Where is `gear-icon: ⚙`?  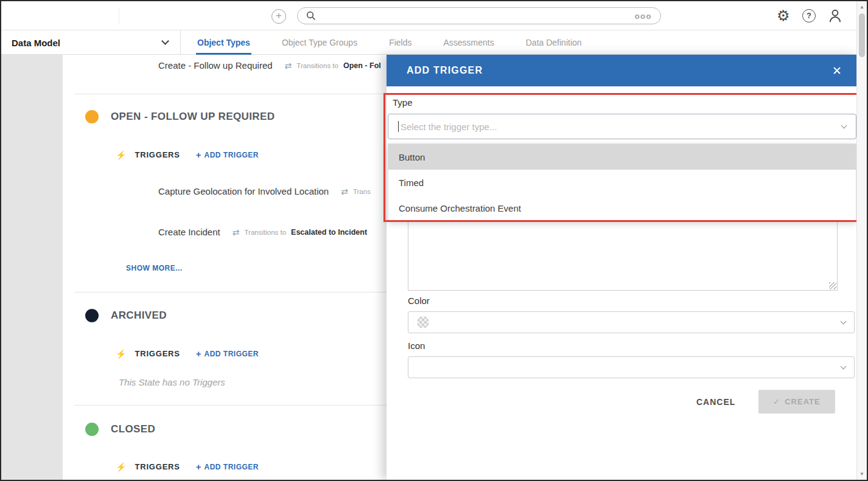
gear-icon: ⚙ is located at coordinates (783, 16).